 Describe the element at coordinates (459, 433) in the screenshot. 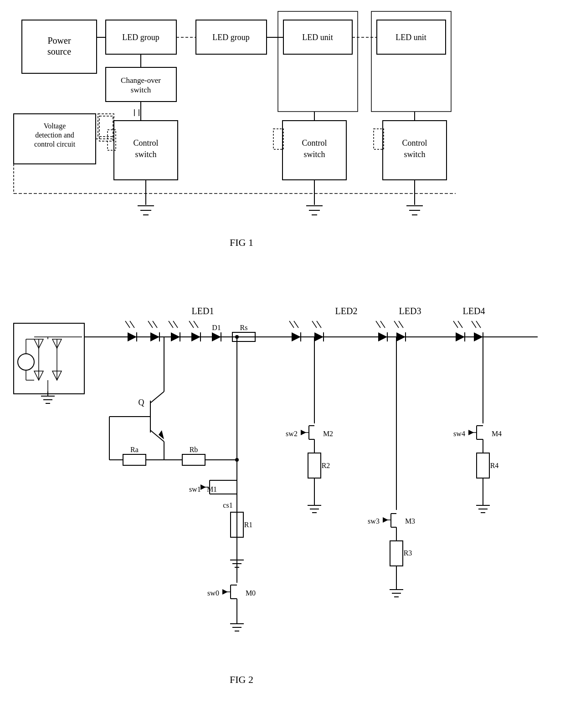

I see `svg-text: sw4` at that location.